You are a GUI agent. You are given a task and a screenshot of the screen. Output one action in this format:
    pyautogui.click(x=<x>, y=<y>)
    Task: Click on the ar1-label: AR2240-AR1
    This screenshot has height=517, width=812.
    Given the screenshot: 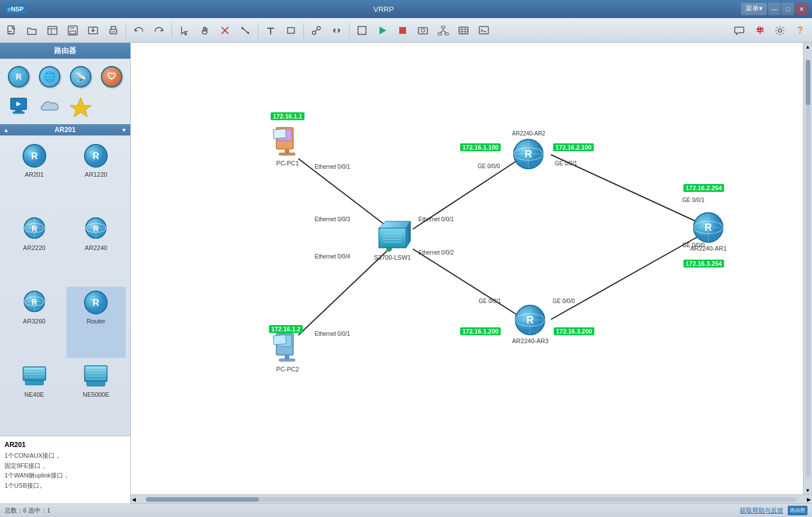 What is the action you would take?
    pyautogui.click(x=708, y=248)
    